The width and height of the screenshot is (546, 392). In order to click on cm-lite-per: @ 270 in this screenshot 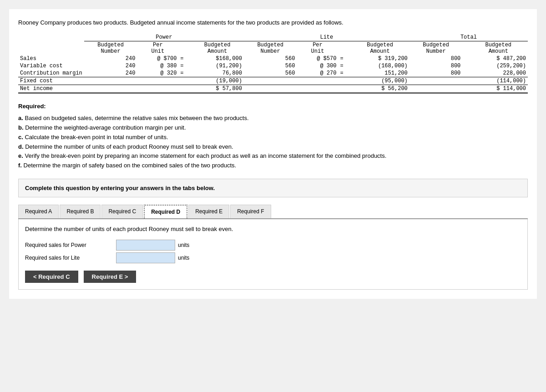, I will do `click(318, 74)`.